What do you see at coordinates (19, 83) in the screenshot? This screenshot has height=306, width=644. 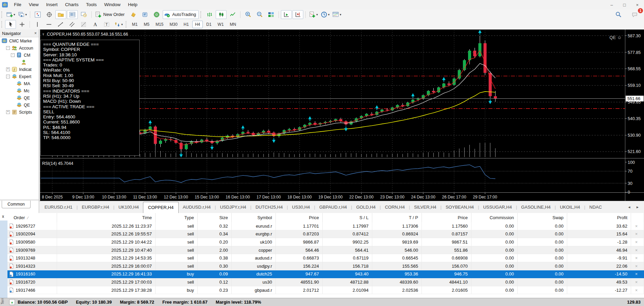 I see `navigator-item-ma: MA` at bounding box center [19, 83].